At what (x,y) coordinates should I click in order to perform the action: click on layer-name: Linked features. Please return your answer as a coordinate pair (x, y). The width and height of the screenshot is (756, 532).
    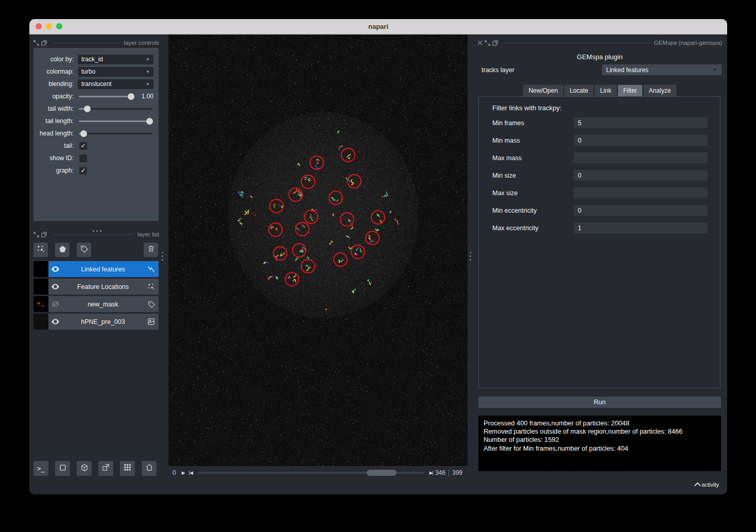
    Looking at the image, I should click on (103, 269).